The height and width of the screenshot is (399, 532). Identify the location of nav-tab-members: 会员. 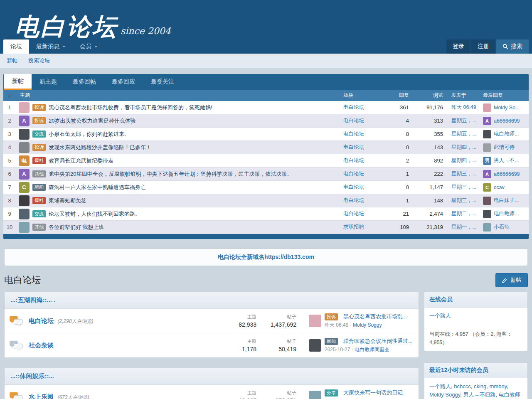
(89, 47).